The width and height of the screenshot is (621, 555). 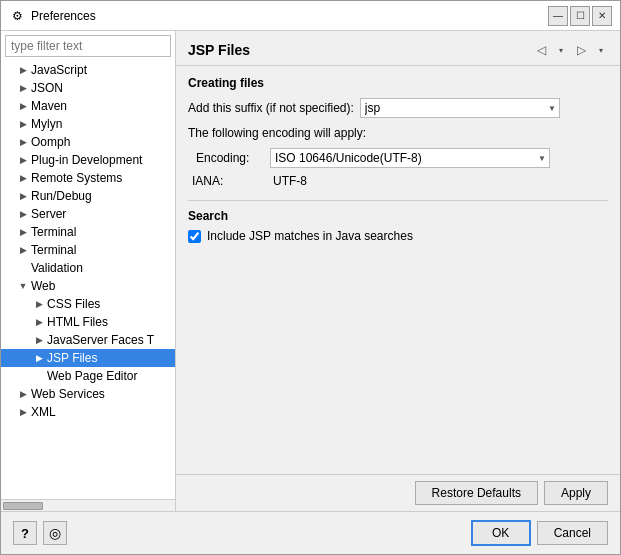 What do you see at coordinates (88, 322) in the screenshot?
I see `sidebar-item-html-files: ▶ HTML Files` at bounding box center [88, 322].